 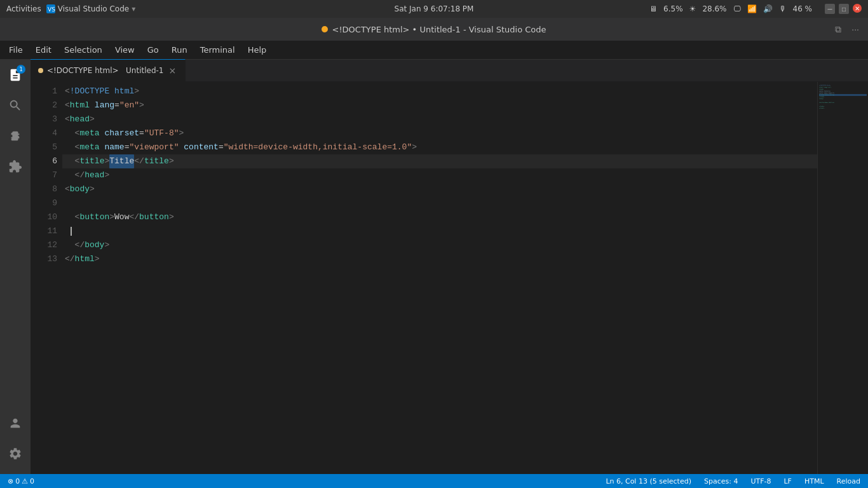 I want to click on menu-file: File, so click(x=16, y=50).